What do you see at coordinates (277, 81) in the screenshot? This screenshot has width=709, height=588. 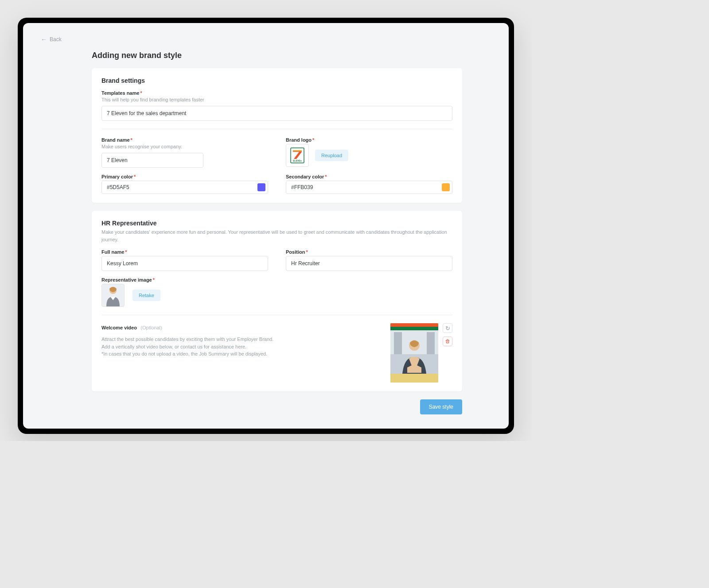 I see `brand-settings-title: Brand settings` at bounding box center [277, 81].